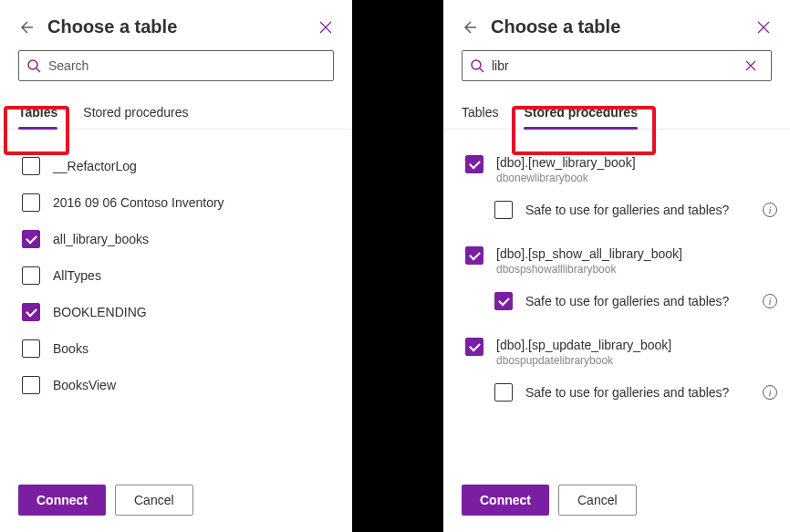  Describe the element at coordinates (566, 178) in the screenshot. I see `proc-sublabel: dbonewlibrarybook` at that location.